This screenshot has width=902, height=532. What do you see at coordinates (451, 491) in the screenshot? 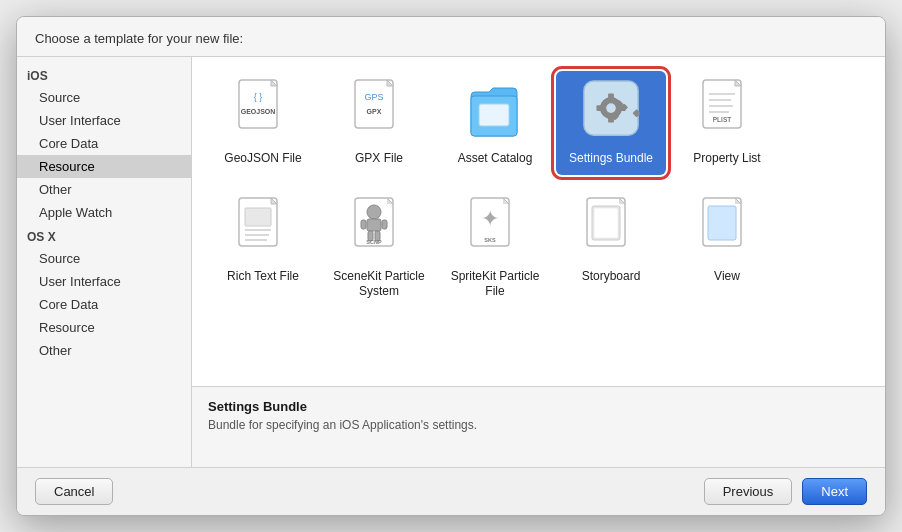
I see `footer: Cancel Previous Next` at bounding box center [451, 491].